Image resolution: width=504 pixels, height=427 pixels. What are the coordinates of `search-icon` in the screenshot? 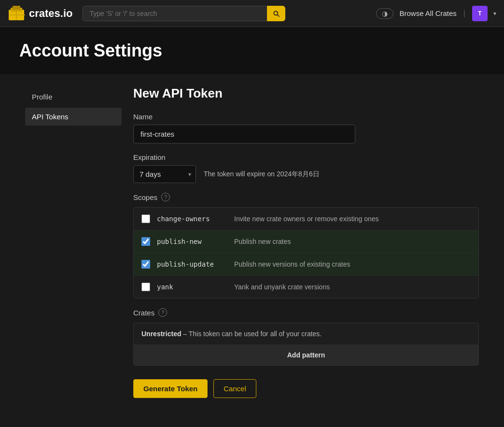 It's located at (276, 14).